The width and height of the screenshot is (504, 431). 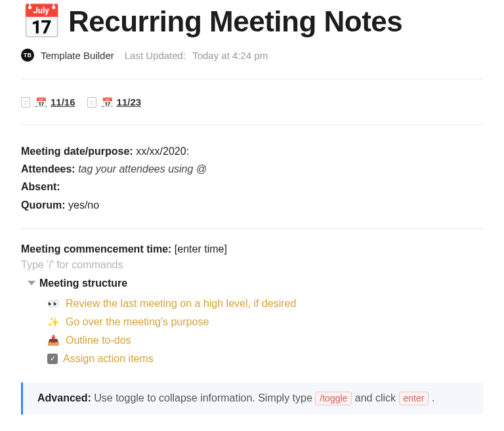 I want to click on field-label: Absent:, so click(x=41, y=186).